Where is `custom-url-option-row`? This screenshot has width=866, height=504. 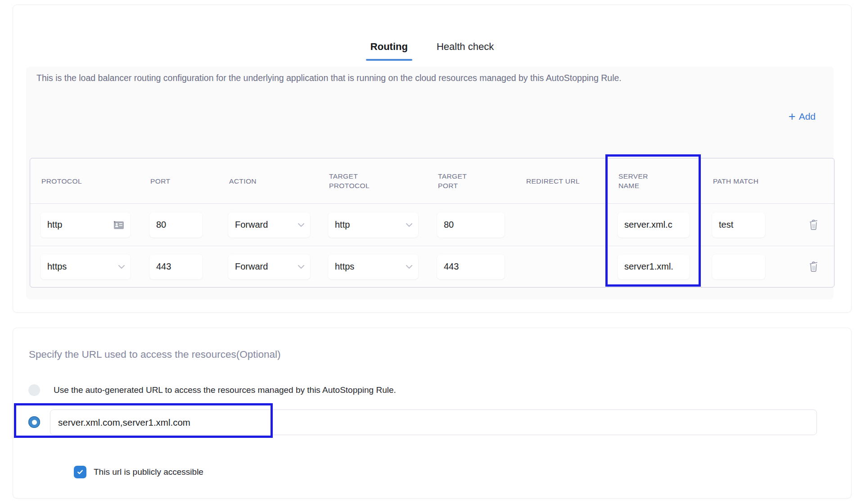 custom-url-option-row is located at coordinates (423, 422).